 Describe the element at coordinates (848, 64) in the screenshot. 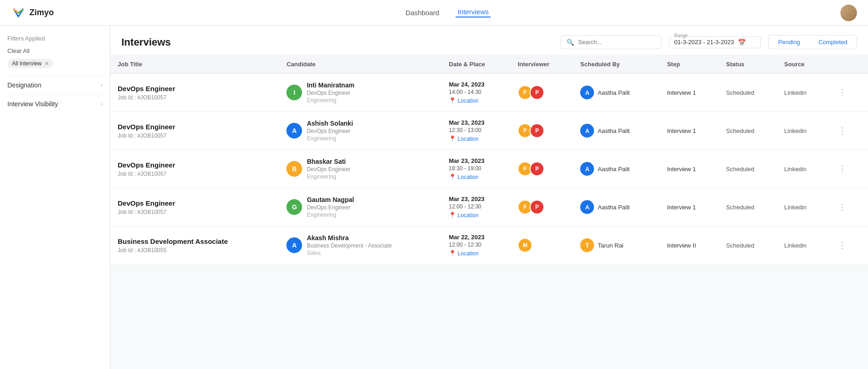

I see `col-actions` at that location.